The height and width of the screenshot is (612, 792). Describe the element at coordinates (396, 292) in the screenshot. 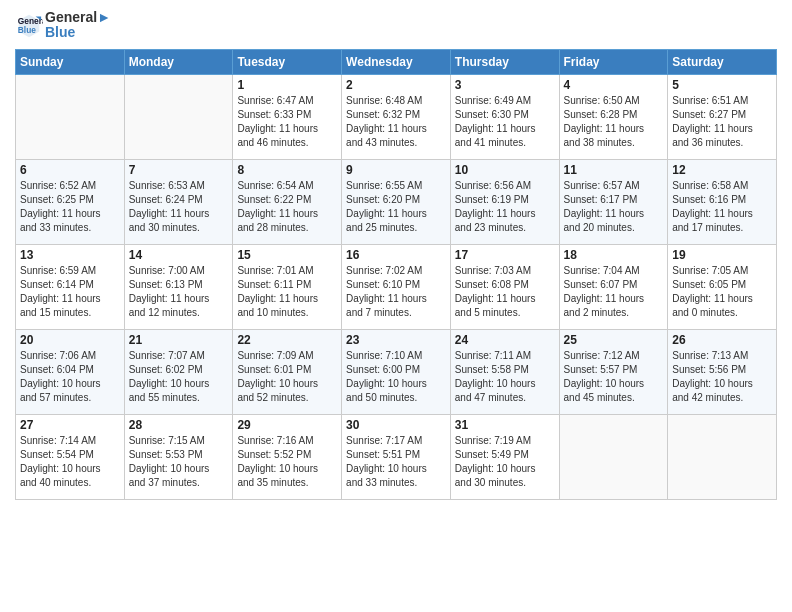

I see `day-info: Sunrise: 7:02 AM Sunset: 6:10 PM Dayligh…` at that location.